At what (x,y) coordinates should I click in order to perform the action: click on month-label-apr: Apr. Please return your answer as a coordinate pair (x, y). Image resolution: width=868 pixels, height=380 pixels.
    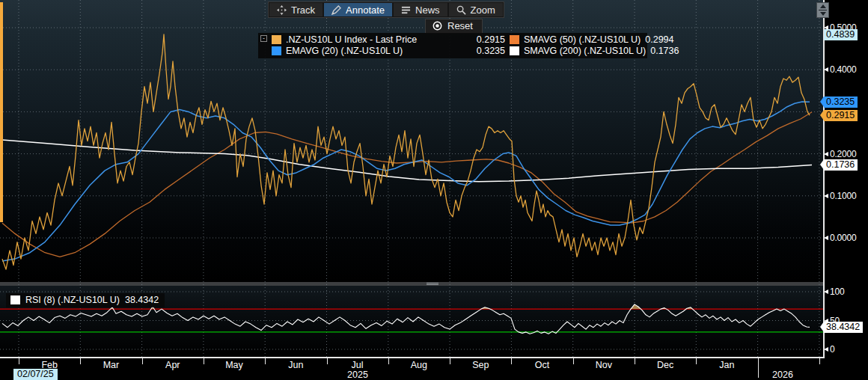
    Looking at the image, I should click on (172, 365).